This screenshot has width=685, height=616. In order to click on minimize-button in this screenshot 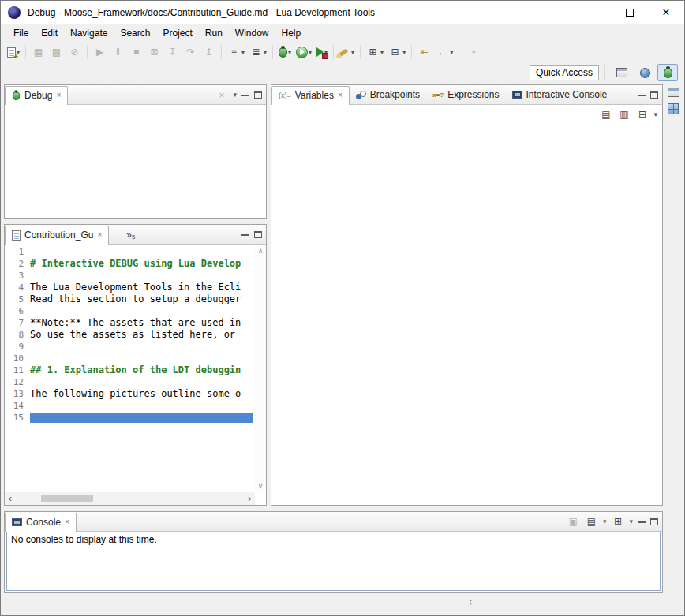, I will do `click(593, 13)`.